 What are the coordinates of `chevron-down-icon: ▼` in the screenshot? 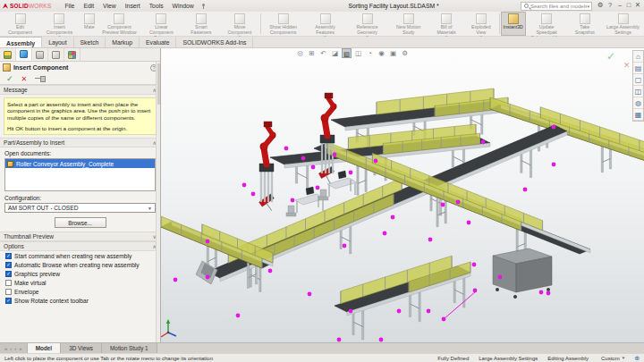 It's located at (150, 208).